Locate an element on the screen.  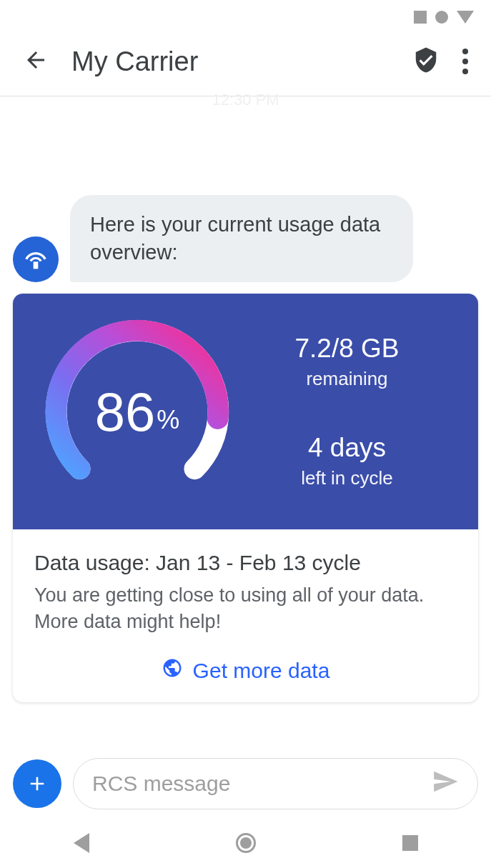
compose-bar: RCS message is located at coordinates (246, 784).